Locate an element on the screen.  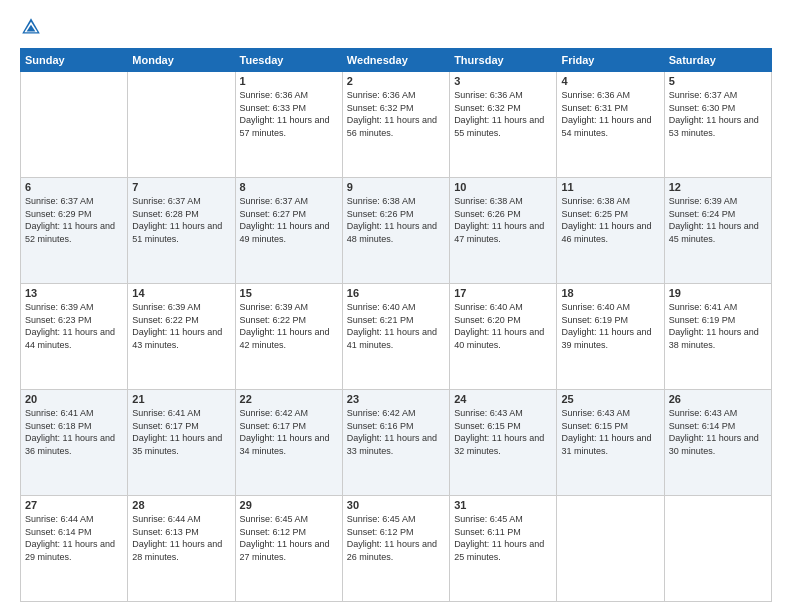
day-number: 19 is located at coordinates (718, 293).